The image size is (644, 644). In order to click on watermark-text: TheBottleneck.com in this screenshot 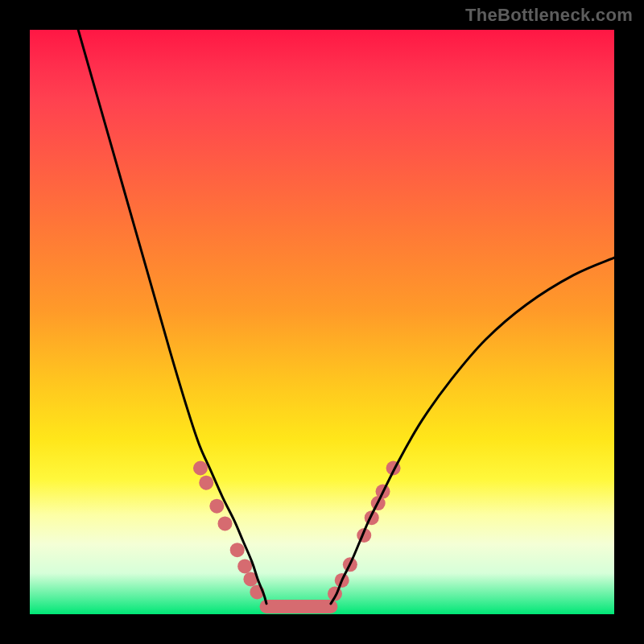, I will do `click(549, 15)`.